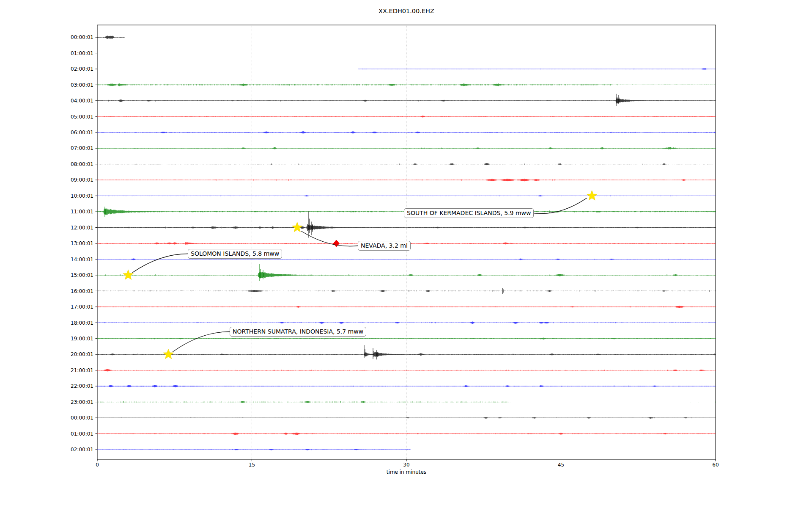 This screenshot has width=812, height=508. I want to click on y-tick-label: 14:00:01, so click(82, 260).